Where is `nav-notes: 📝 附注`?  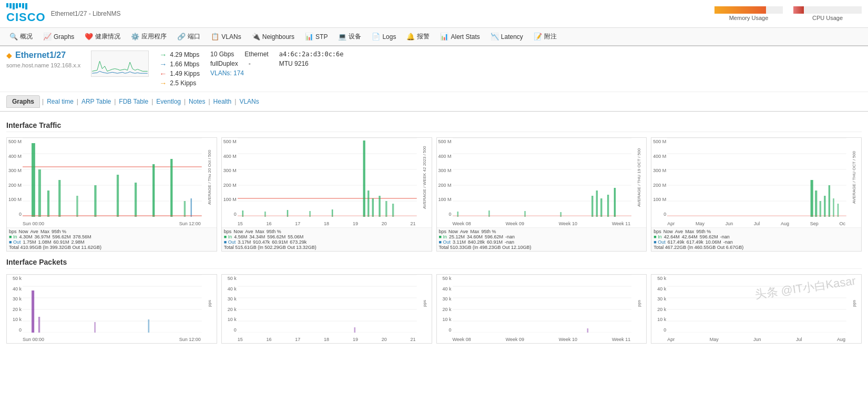
nav-notes: 📝 附注 is located at coordinates (545, 37).